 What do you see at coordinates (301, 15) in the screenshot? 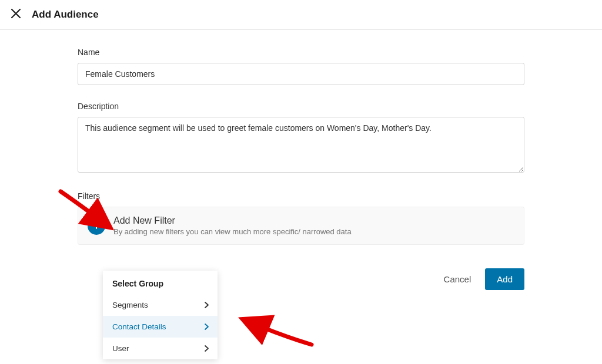
I see `modal-header: Add Audience` at bounding box center [301, 15].